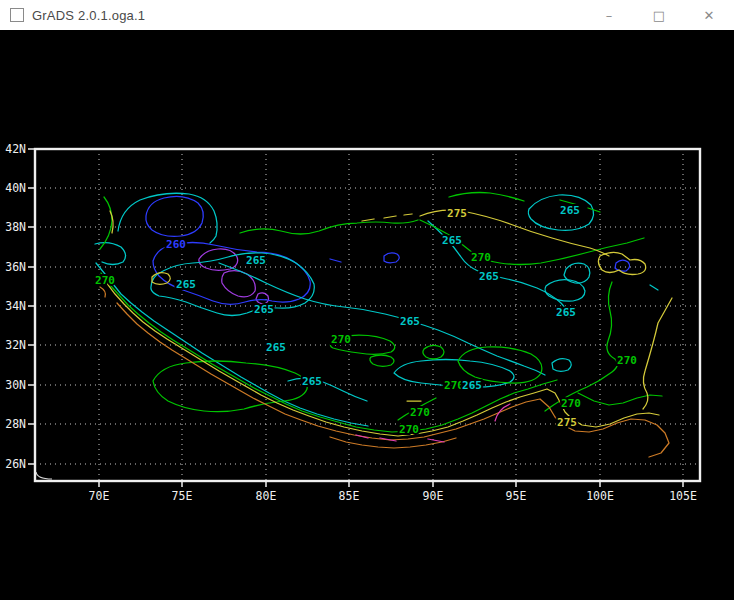 This screenshot has height=600, width=734. I want to click on app-icon, so click(17, 15).